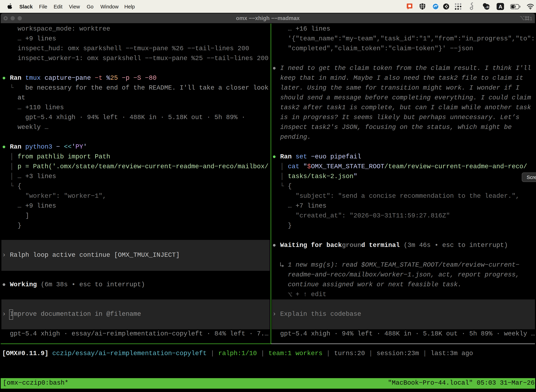 This screenshot has height=392, width=536. Describe the element at coordinates (488, 7) in the screenshot. I see `svg-text: ..61` at that location.